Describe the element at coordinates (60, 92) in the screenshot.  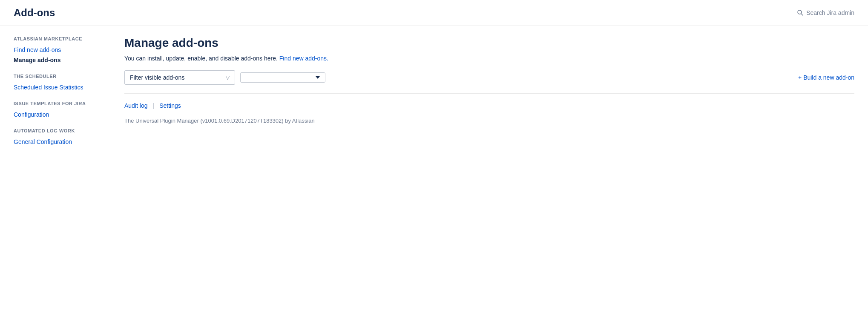
I see `sidebar: Atlassian Marketplace Find new add-ons M…` at that location.